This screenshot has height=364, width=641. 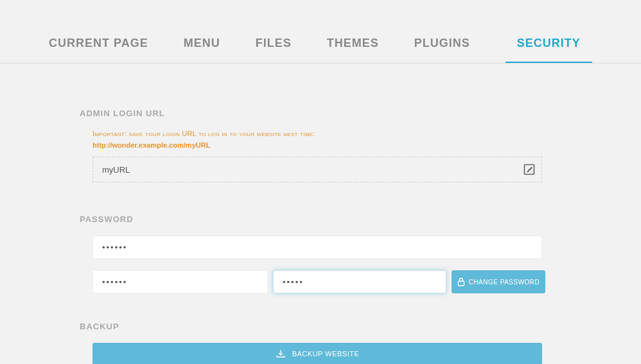 What do you see at coordinates (180, 282) in the screenshot?
I see `password-new-input` at bounding box center [180, 282].